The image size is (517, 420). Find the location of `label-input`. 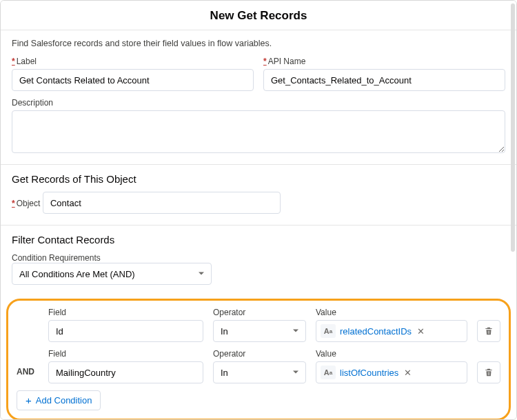

label-input is located at coordinates (132, 80).